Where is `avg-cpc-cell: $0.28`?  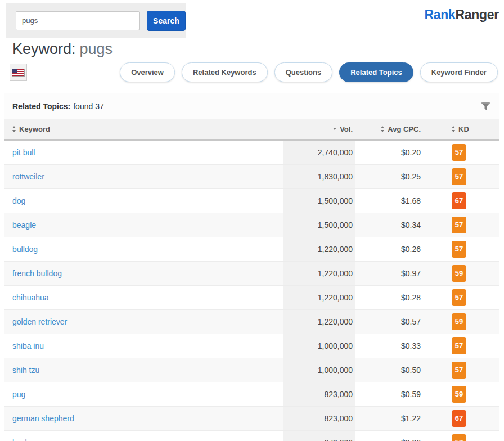 avg-cpc-cell: $0.28 is located at coordinates (388, 298).